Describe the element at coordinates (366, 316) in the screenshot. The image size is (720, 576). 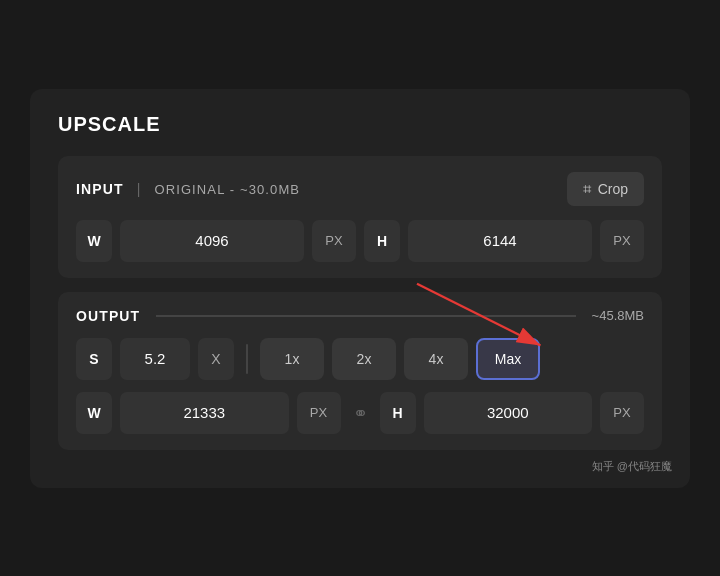
I see `output-divider-line` at that location.